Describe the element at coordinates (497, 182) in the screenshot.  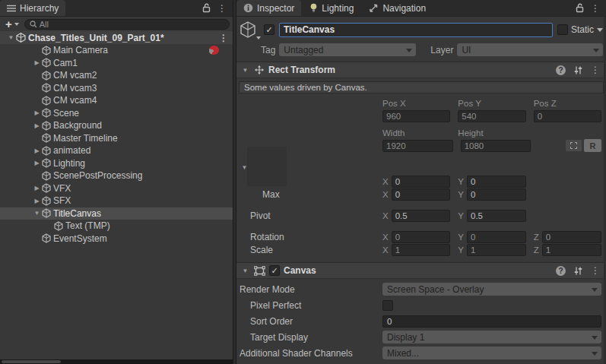
I see `anchor-min-y-field: 0` at that location.